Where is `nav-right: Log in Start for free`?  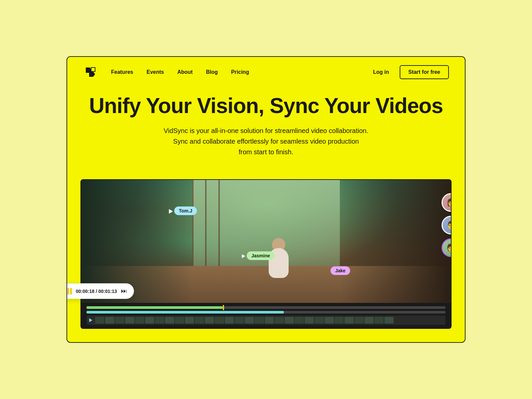
nav-right: Log in Start for free is located at coordinates (411, 72).